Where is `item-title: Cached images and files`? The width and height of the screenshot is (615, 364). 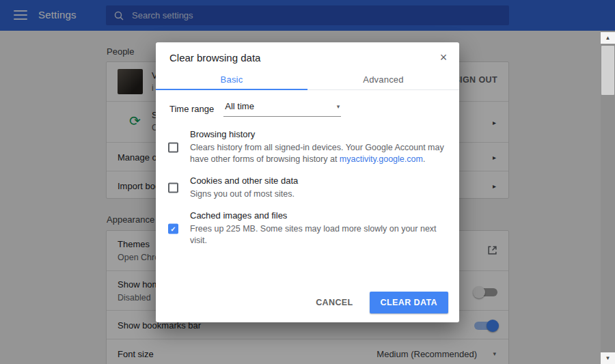
item-title: Cached images and files is located at coordinates (318, 216).